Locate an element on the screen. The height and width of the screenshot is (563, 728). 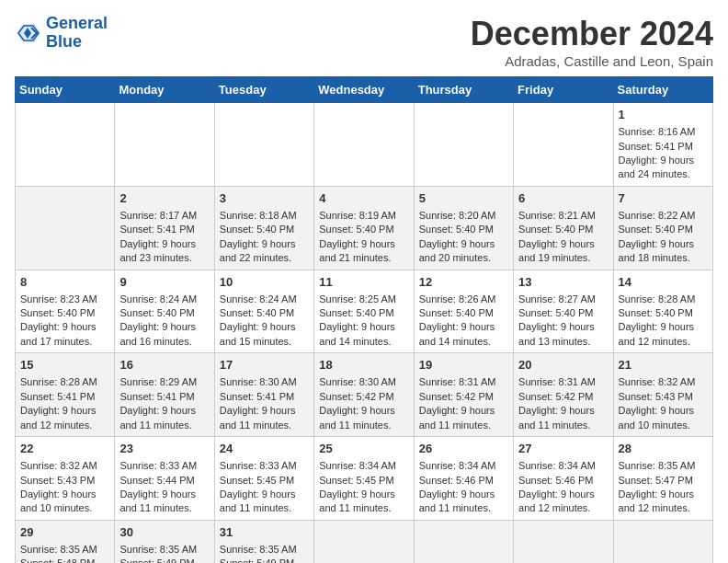
calendar-cell: 24 Sunrise: 8:33 AM Sunset: 5:45 PM Dayl… is located at coordinates (264, 478).